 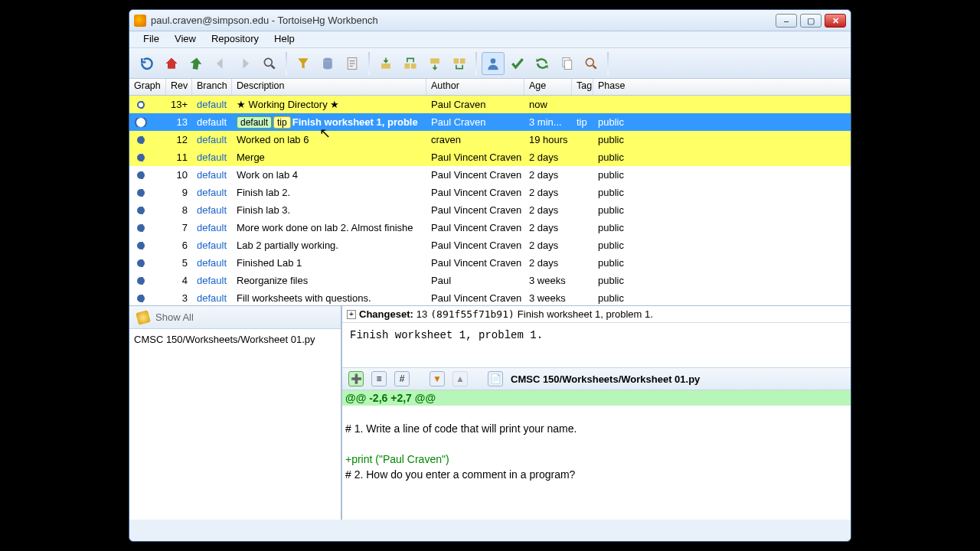 What do you see at coordinates (147, 64) in the screenshot?
I see `refresh-icon` at bounding box center [147, 64].